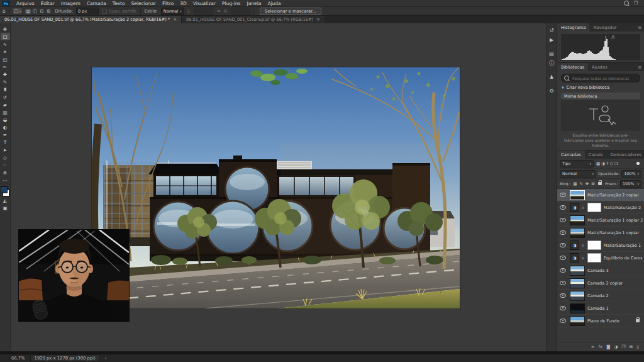 Image resolution: width=644 pixels, height=362 pixels. Describe the element at coordinates (601, 321) in the screenshot. I see `layer-row: Plano de Fundo` at that location.